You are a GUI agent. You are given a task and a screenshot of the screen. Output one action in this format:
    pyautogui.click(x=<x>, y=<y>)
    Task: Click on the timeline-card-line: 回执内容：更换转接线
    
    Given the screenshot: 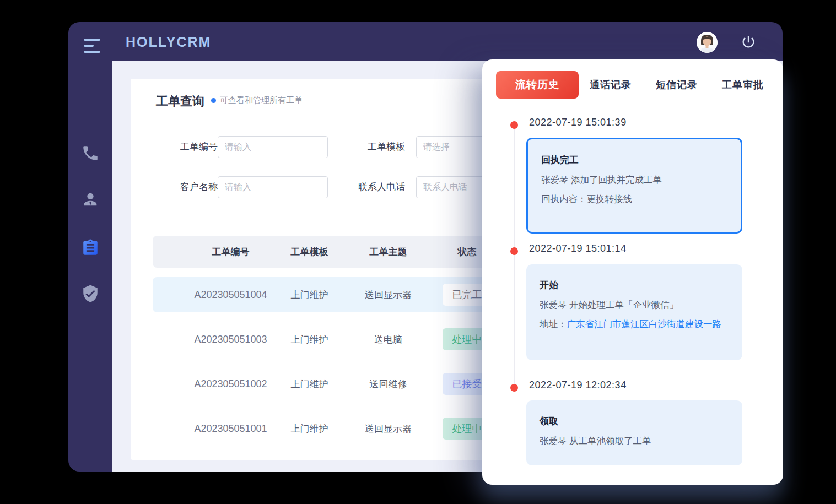 What is the action you would take?
    pyautogui.click(x=634, y=199)
    